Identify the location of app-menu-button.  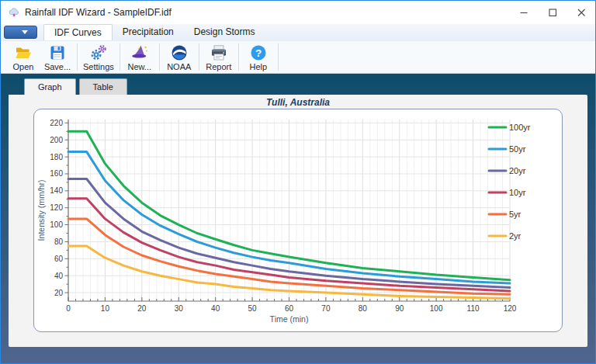
(20, 33).